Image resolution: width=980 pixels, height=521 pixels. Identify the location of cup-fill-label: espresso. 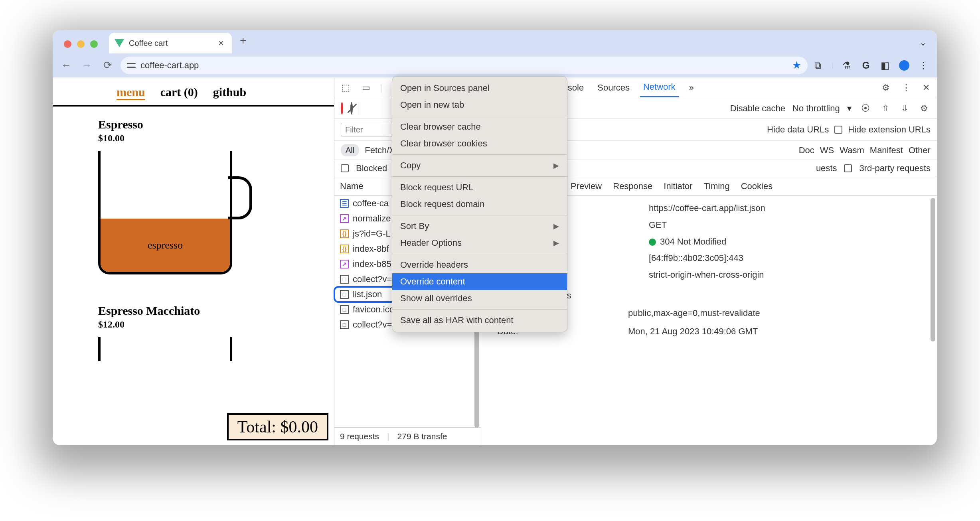
(165, 245).